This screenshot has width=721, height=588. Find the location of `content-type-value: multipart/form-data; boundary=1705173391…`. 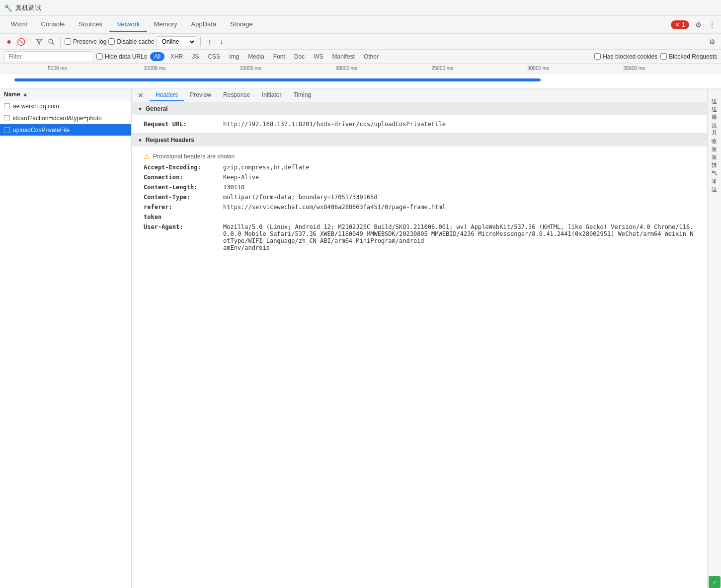

content-type-value: multipart/form-data; boundary=1705173391… is located at coordinates (300, 197).